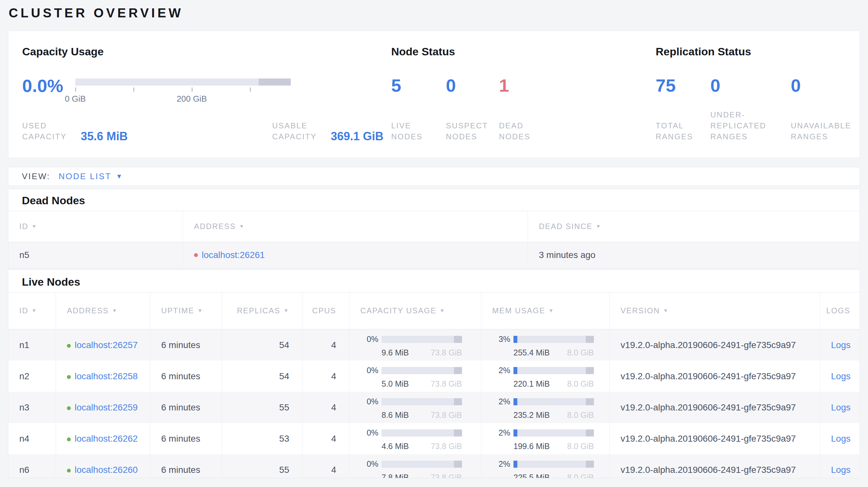  What do you see at coordinates (530, 109) in the screenshot?
I see `dead-nodes-stat: 1 DEAD NODES` at bounding box center [530, 109].